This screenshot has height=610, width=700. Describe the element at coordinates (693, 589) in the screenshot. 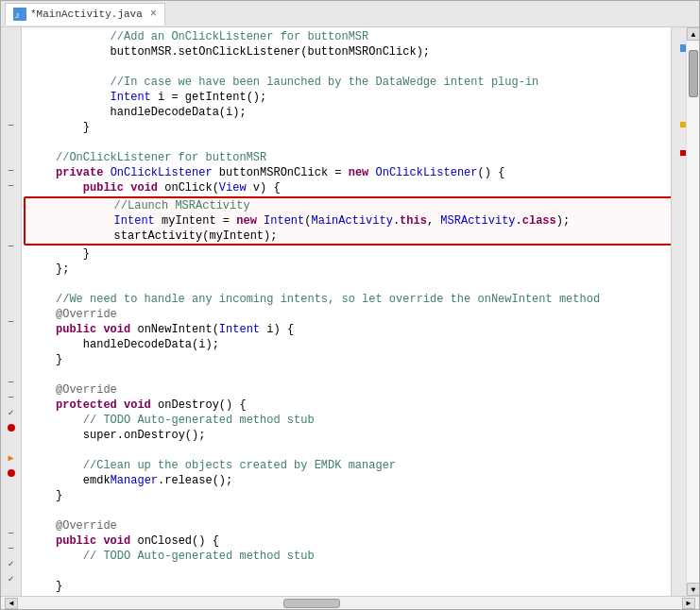

I see `scroll-down-button: ▼` at that location.